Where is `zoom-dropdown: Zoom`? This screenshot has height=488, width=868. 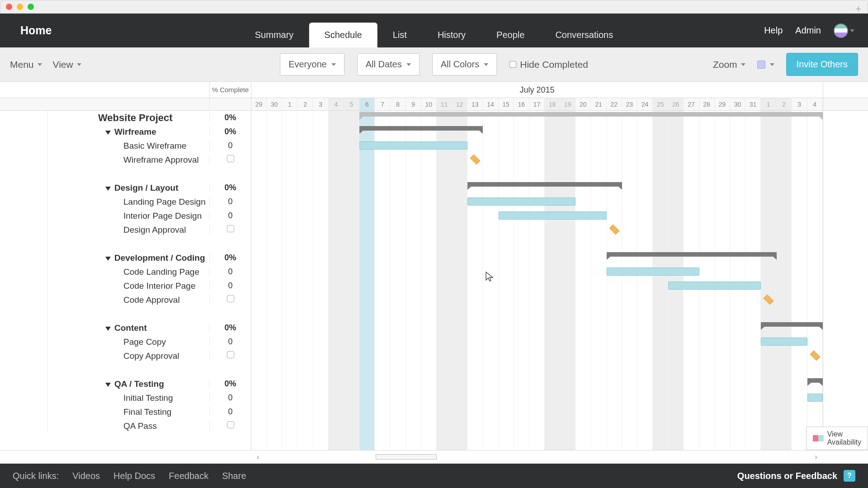
zoom-dropdown: Zoom is located at coordinates (729, 65).